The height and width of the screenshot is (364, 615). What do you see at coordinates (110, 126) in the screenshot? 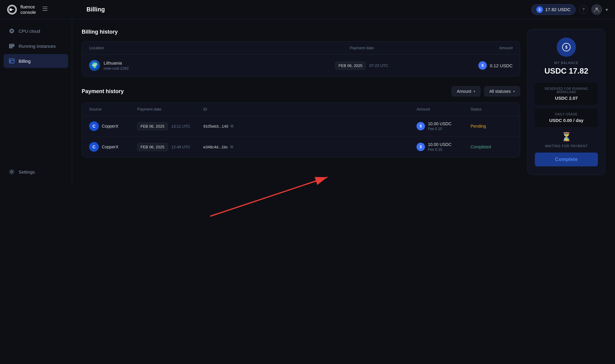
I see `source-name-1: CopperX` at bounding box center [110, 126].